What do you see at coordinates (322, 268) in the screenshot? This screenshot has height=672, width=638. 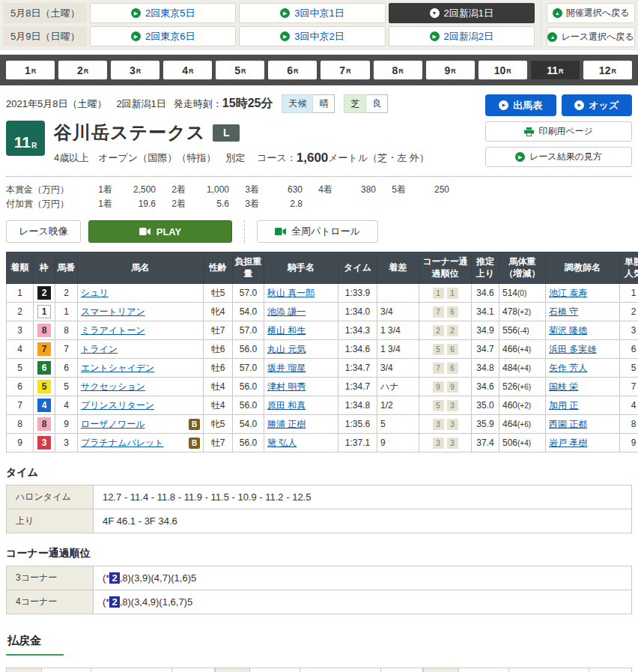 I see `results-table-head: 着順枠馬番馬名性齢負担重量騎手名タイム着差コーナー通過順位推定上り馬体重（増減）…` at bounding box center [322, 268].